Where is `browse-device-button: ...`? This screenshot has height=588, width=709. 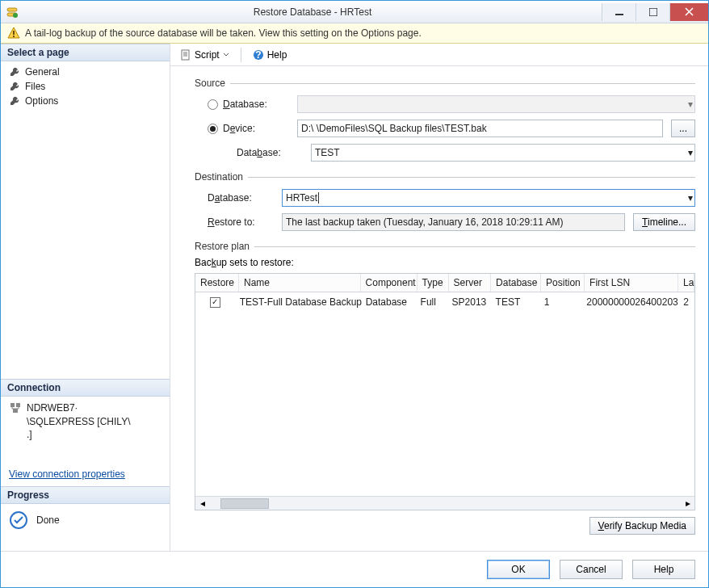 browse-device-button: ... is located at coordinates (683, 128).